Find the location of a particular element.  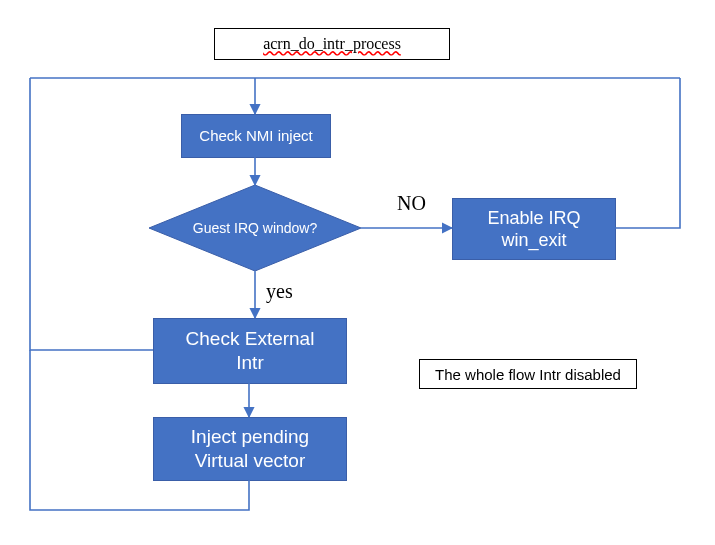

node-label: Inject pending Virtual vector is located at coordinates (250, 449).